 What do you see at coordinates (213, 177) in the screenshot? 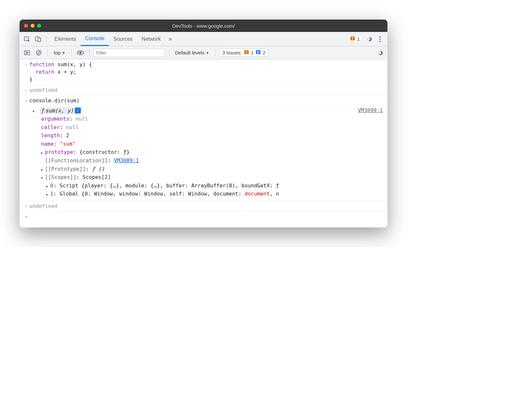
I see `prop-scopes: [[Scopes]]: Scopes[2]` at bounding box center [213, 177].